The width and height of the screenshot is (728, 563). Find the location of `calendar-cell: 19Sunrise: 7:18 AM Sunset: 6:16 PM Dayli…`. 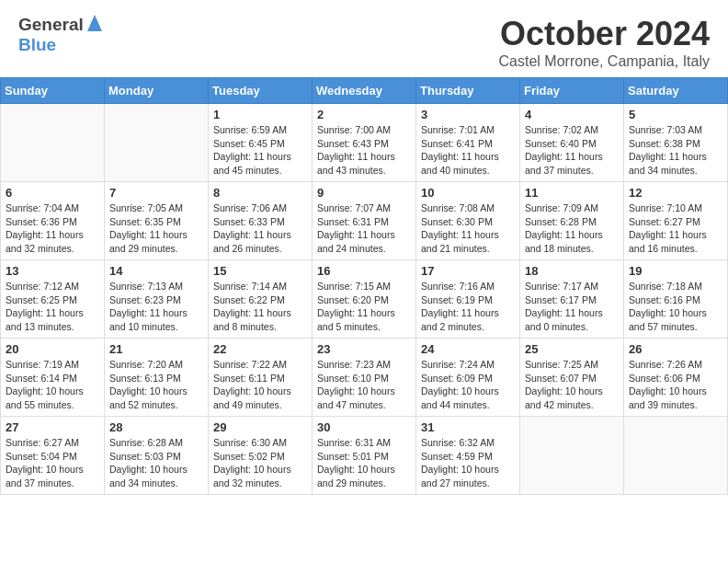

calendar-cell: 19Sunrise: 7:18 AM Sunset: 6:16 PM Dayli… is located at coordinates (677, 300).